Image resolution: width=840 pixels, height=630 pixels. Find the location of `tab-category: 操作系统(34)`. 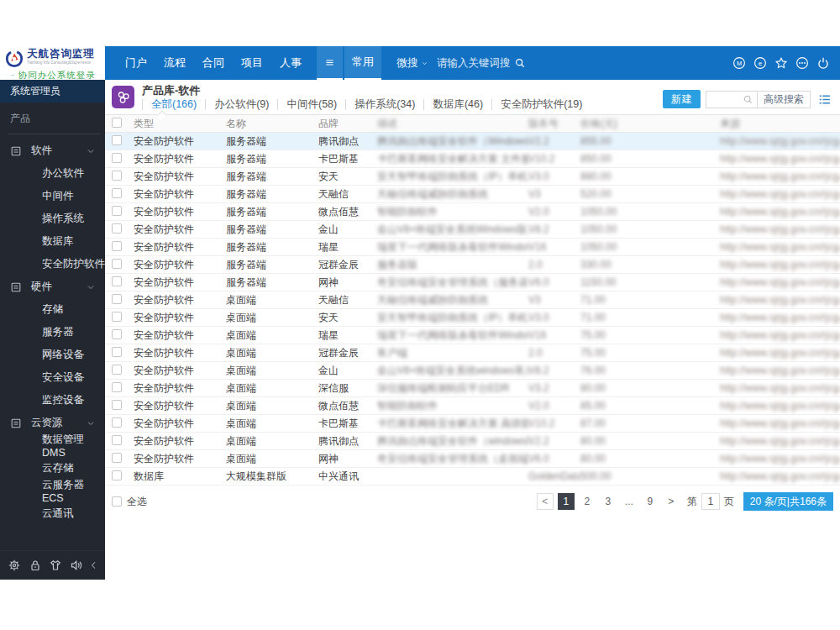

tab-category: 操作系统(34) is located at coordinates (385, 104).